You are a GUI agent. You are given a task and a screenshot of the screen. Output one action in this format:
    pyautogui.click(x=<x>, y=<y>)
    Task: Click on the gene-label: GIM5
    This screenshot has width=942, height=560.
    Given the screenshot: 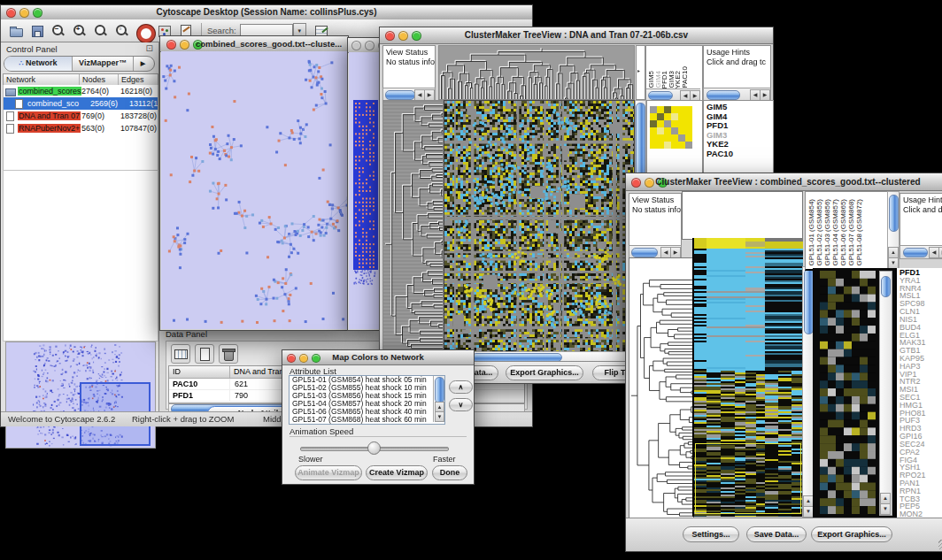 What is the action you would take?
    pyautogui.click(x=740, y=108)
    